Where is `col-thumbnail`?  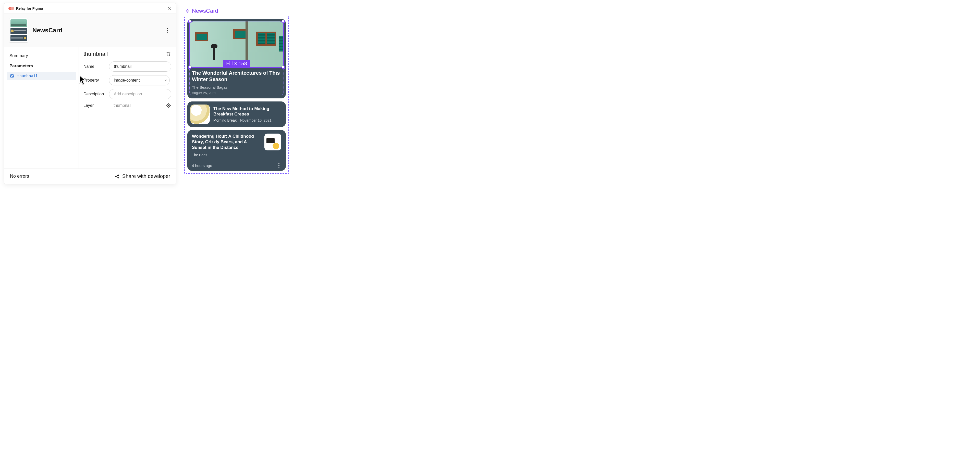 col-thumbnail is located at coordinates (273, 142).